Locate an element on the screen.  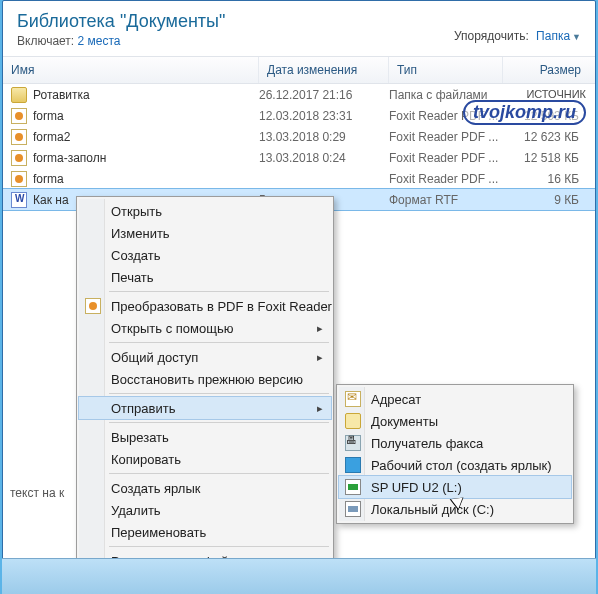
usb-icon is located at coordinates (353, 487).